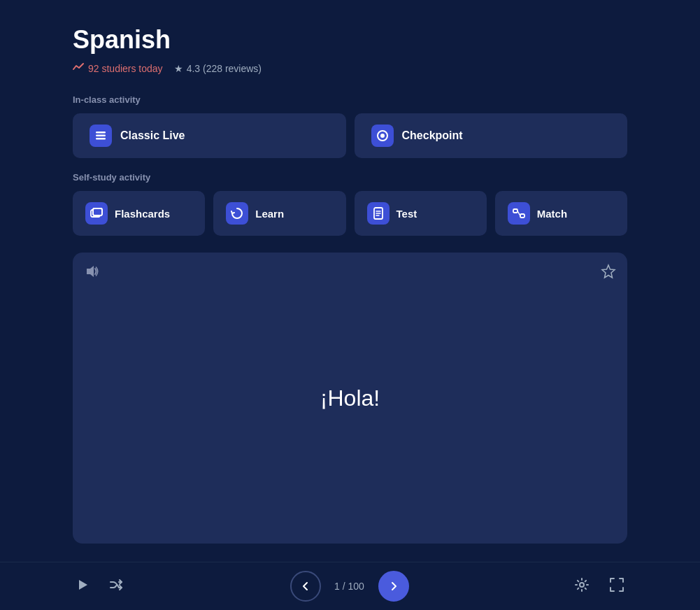  Describe the element at coordinates (421, 213) in the screenshot. I see `test-button: Test` at that location.